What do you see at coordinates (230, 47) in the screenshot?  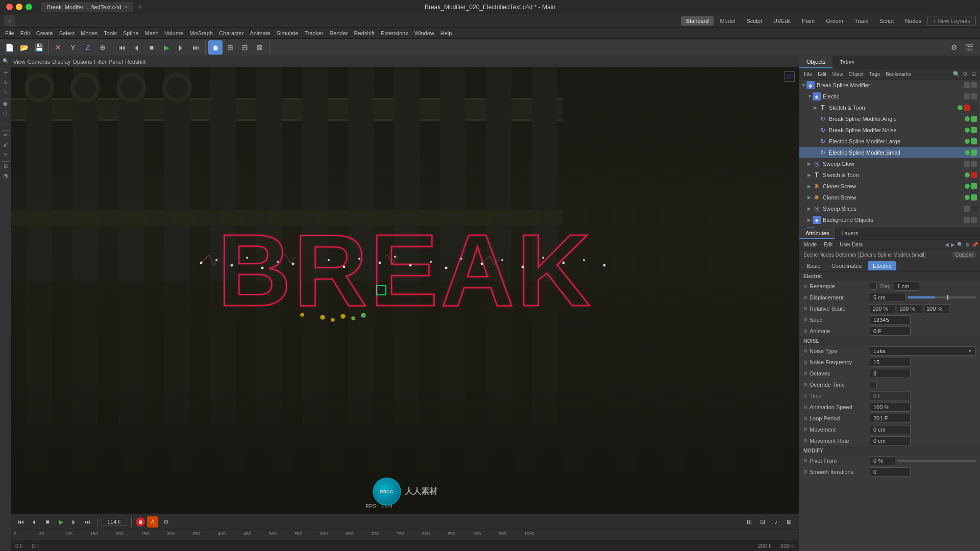 I see `toolbar-render-region: ⊞` at bounding box center [230, 47].